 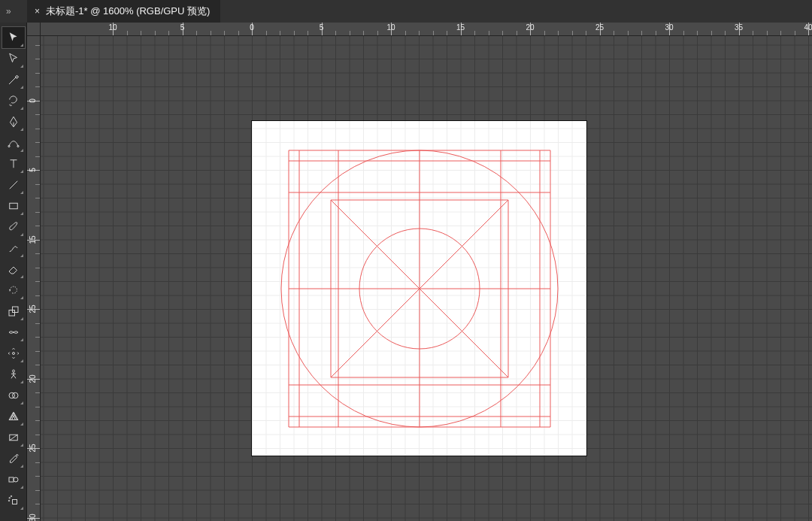 I want to click on tools-panel, so click(x=14, y=272).